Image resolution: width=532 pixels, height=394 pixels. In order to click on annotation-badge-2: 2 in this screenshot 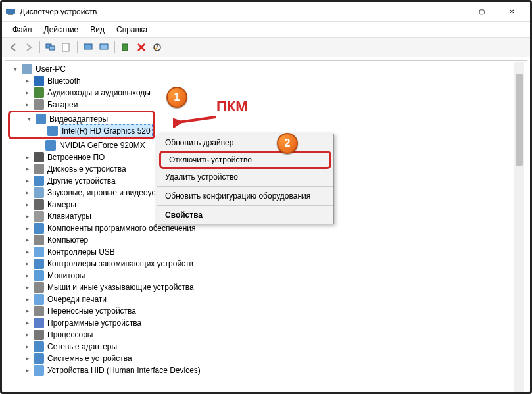, I will do `click(287, 143)`.